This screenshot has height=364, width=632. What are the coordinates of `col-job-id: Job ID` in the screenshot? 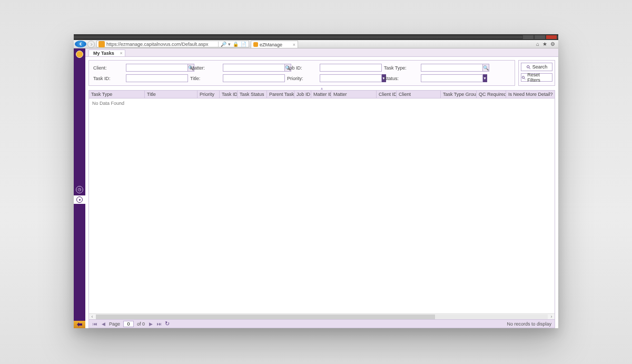 It's located at (303, 94).